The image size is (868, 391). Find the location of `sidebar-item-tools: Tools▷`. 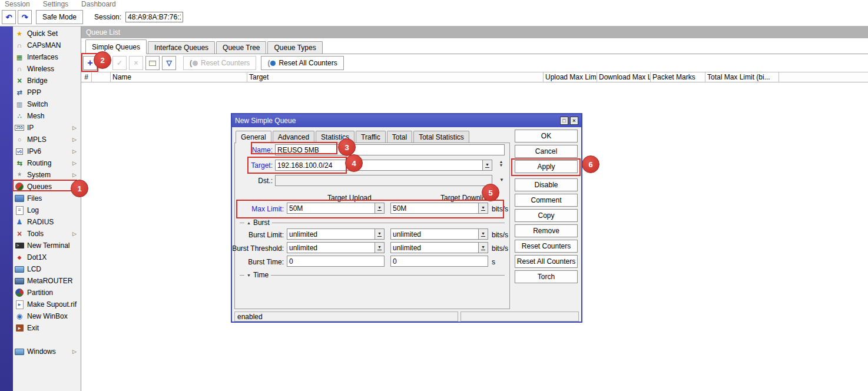

sidebar-item-tools: Tools▷ is located at coordinates (40, 234).